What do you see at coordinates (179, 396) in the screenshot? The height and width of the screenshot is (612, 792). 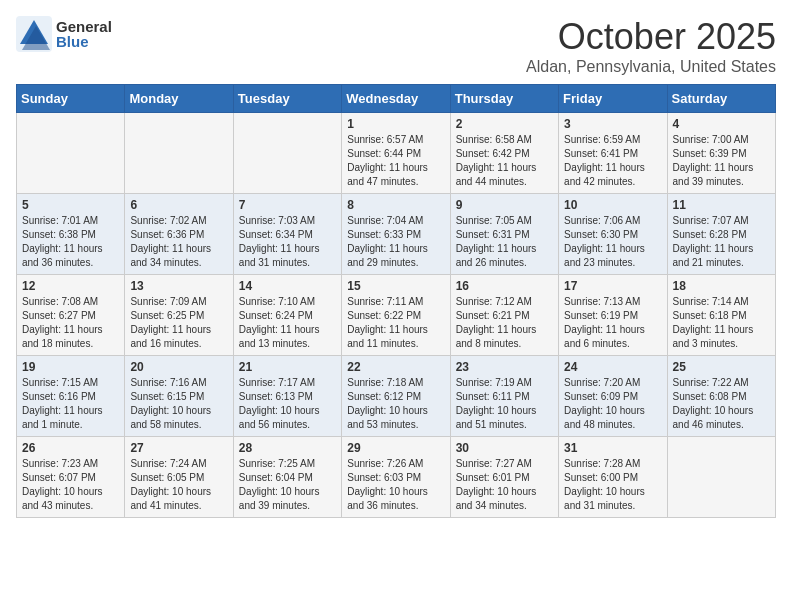 I see `calendar-day-cell: 20Sunrise: 7:16 AM Sunset: 6:15 PM Dayli…` at bounding box center [179, 396].